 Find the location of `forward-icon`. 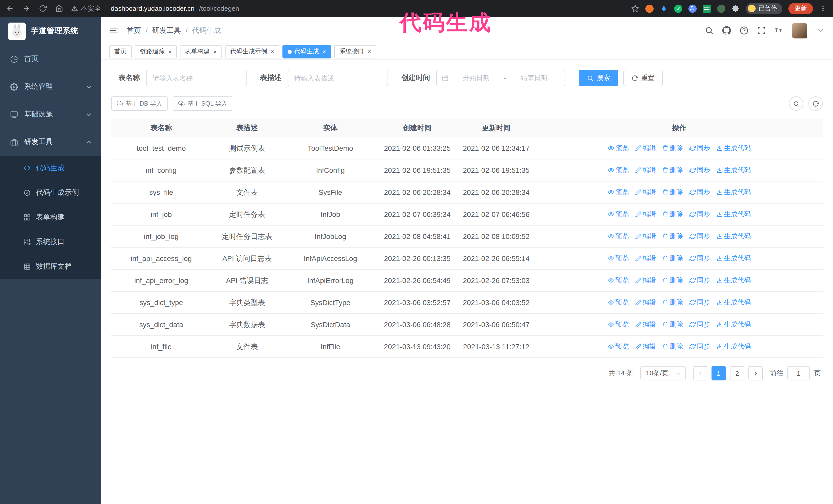

forward-icon is located at coordinates (26, 8).